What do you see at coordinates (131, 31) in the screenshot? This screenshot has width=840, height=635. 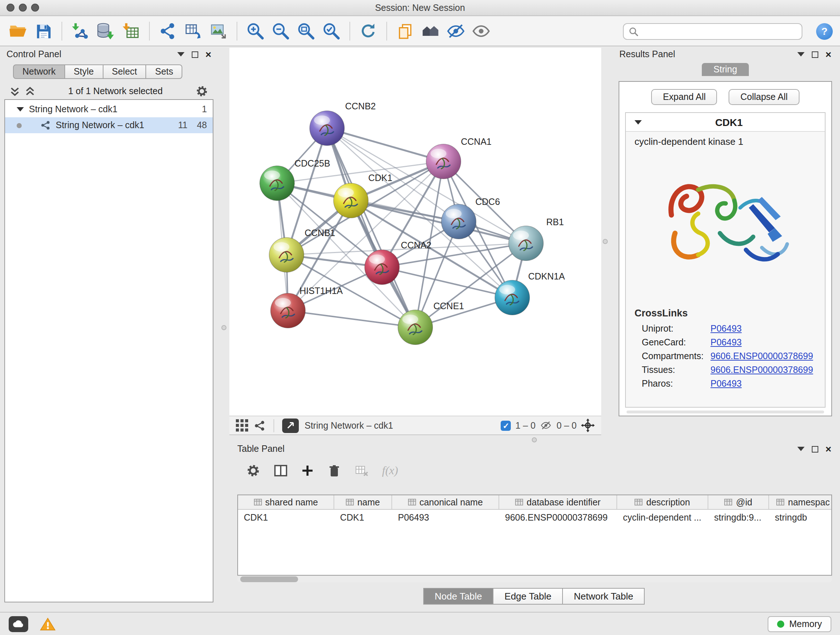 I see `import-table-from-file-button` at bounding box center [131, 31].